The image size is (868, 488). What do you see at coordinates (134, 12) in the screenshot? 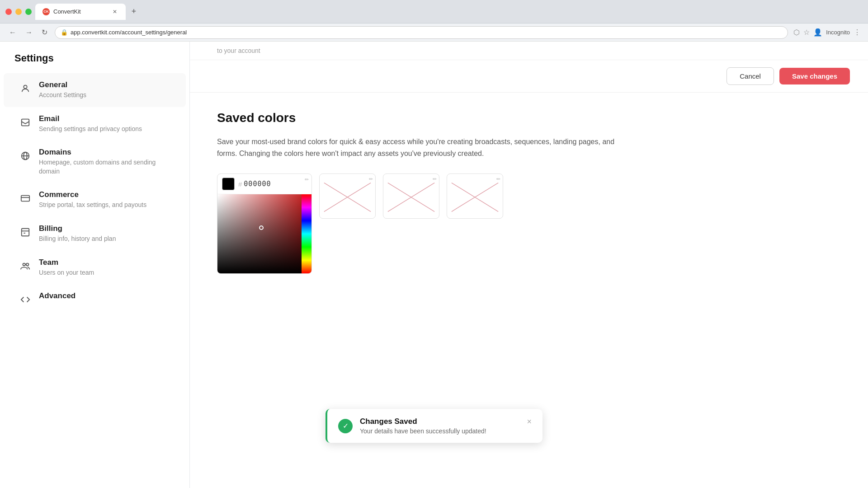
I see `new-tab-btn: +` at bounding box center [134, 12].